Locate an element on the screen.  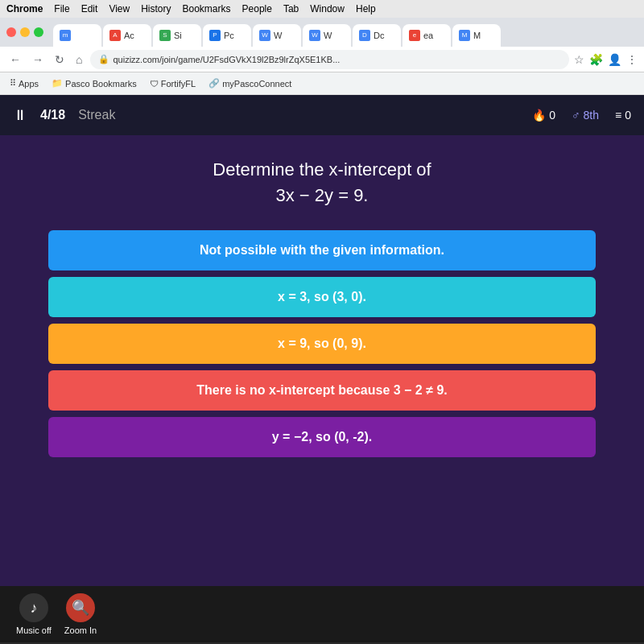
zoom-label: Zoom In is located at coordinates (80, 630).